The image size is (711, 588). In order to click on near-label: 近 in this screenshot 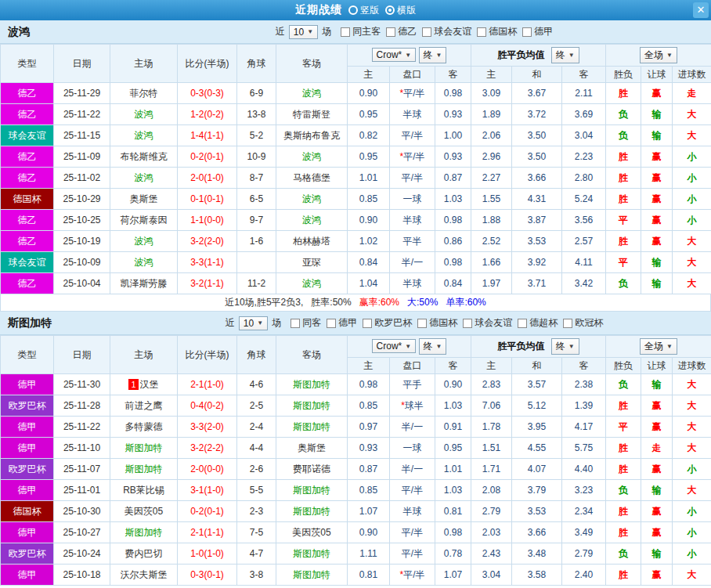, I will do `click(280, 31)`.